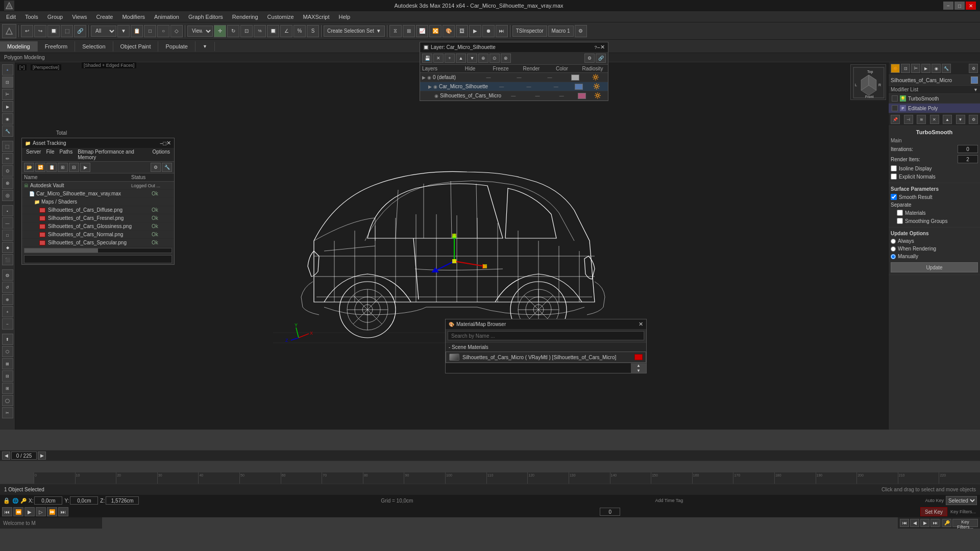 This screenshot has width=980, height=551. Describe the element at coordinates (63, 512) in the screenshot. I see `go-to-end-btn: ⏭` at that location.